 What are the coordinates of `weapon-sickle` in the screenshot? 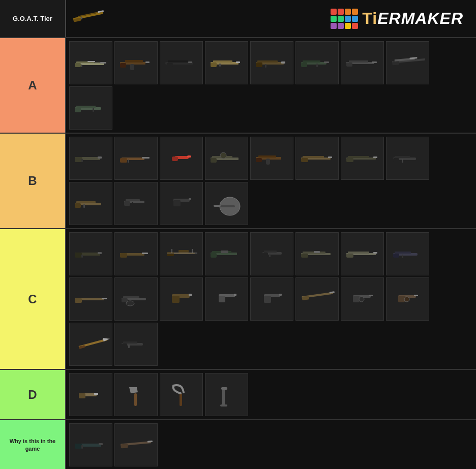 It's located at (181, 394).